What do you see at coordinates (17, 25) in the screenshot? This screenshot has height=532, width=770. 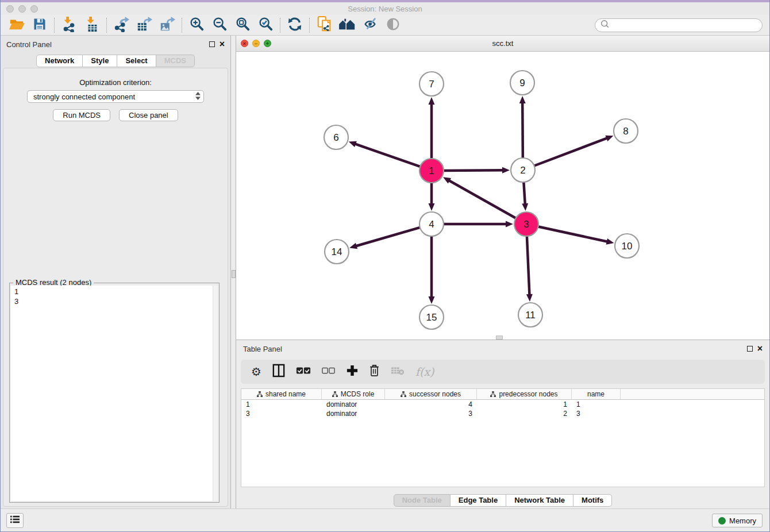 I see `open-folder-icon` at bounding box center [17, 25].